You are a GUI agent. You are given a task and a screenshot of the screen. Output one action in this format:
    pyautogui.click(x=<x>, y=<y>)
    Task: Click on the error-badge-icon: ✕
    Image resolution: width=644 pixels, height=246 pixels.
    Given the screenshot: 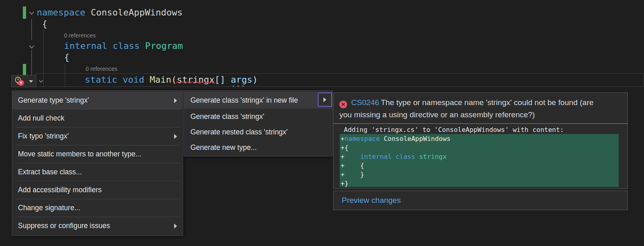 What is the action you would take?
    pyautogui.click(x=21, y=83)
    